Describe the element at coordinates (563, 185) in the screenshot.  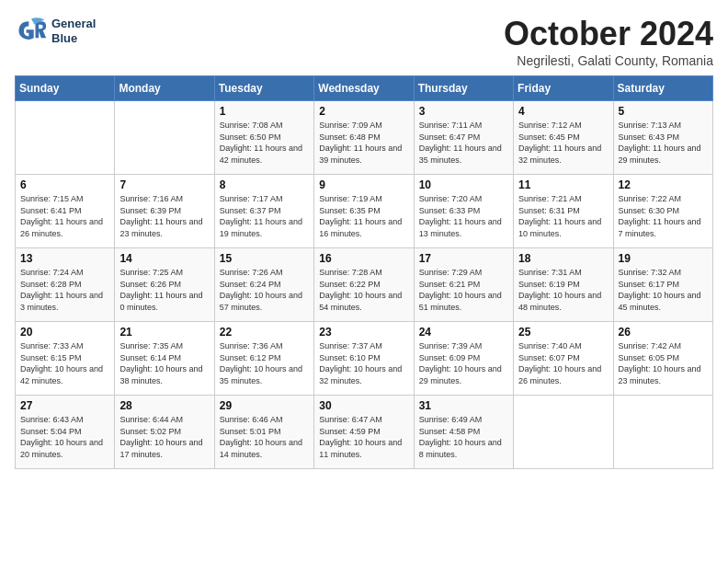
I see `day-number: 11` at that location.